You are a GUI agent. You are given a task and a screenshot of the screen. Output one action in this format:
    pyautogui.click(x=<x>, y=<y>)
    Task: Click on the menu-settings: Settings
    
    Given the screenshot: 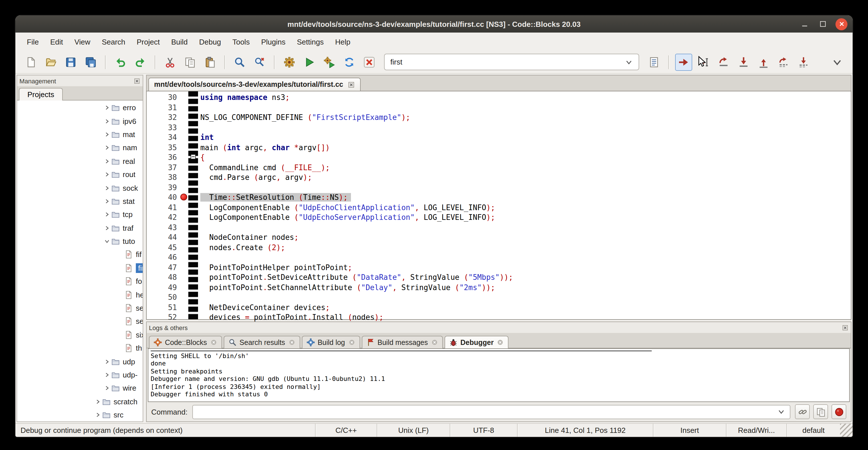 What is the action you would take?
    pyautogui.click(x=310, y=42)
    